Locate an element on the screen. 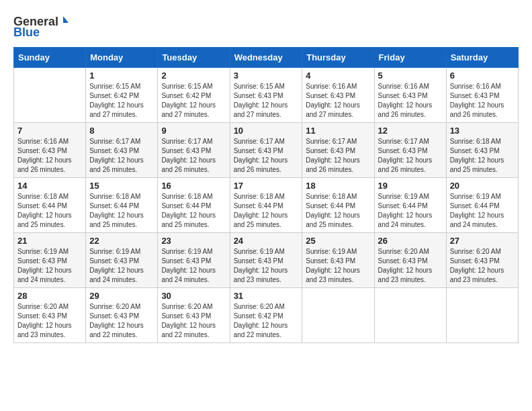 This screenshot has width=532, height=411. calendar-cell: 26Sunrise: 6:20 AMSunset: 6:43 PMDayligh… is located at coordinates (410, 261).